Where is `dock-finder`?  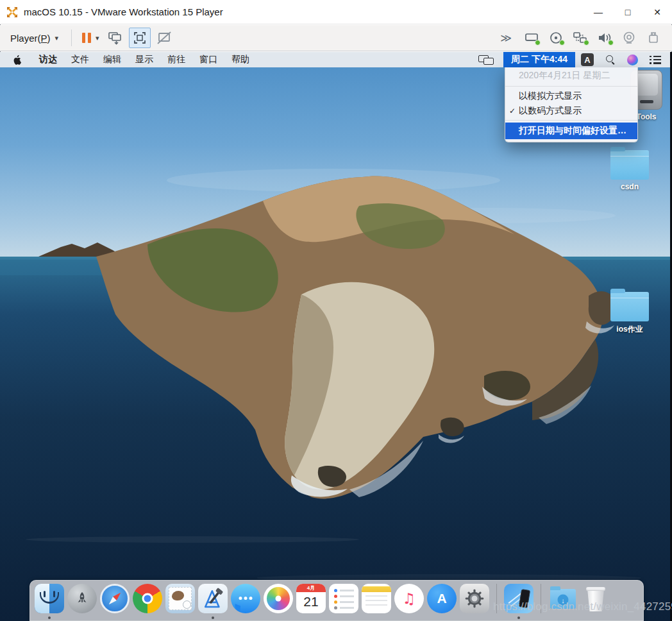 dock-finder is located at coordinates (49, 599).